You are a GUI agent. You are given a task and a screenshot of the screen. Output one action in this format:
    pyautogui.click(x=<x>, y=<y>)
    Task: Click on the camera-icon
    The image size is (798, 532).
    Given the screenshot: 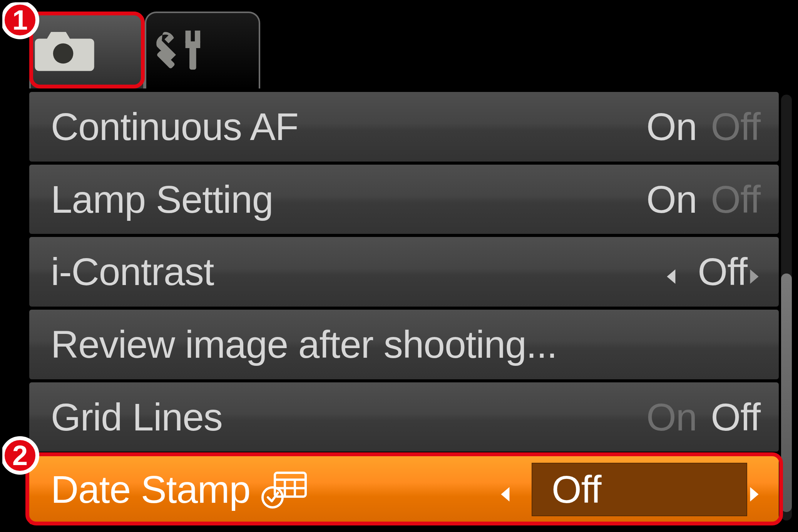 What is the action you would take?
    pyautogui.click(x=87, y=51)
    